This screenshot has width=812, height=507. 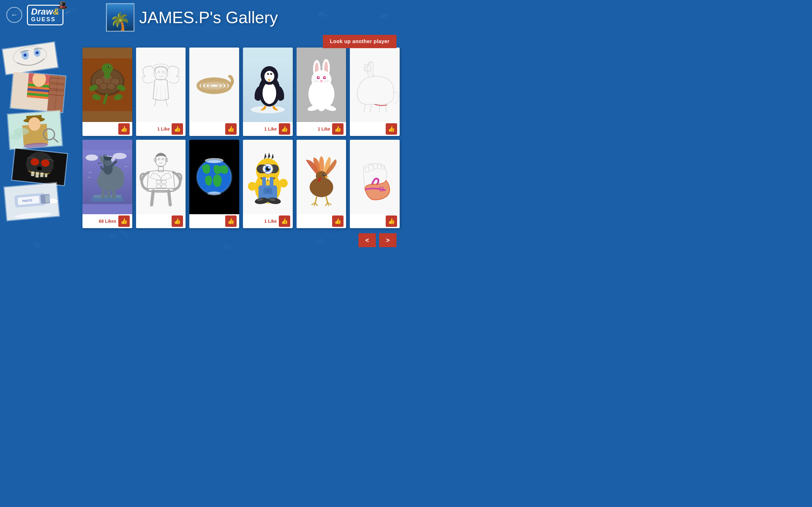 What do you see at coordinates (392, 129) in the screenshot?
I see `like-button-6: 👍` at bounding box center [392, 129].